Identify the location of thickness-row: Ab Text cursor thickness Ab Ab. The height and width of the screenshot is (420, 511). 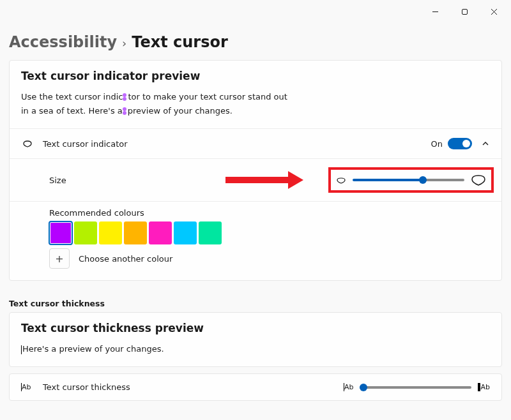
(256, 387).